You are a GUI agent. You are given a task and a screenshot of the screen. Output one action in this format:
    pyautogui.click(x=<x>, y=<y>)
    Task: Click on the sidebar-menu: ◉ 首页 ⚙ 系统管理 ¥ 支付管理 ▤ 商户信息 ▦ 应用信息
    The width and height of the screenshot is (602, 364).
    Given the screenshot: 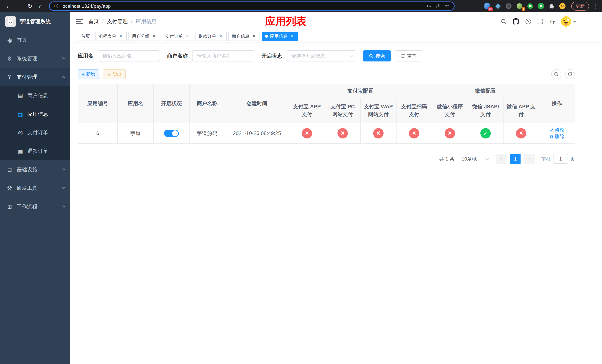 What is the action you would take?
    pyautogui.click(x=35, y=123)
    